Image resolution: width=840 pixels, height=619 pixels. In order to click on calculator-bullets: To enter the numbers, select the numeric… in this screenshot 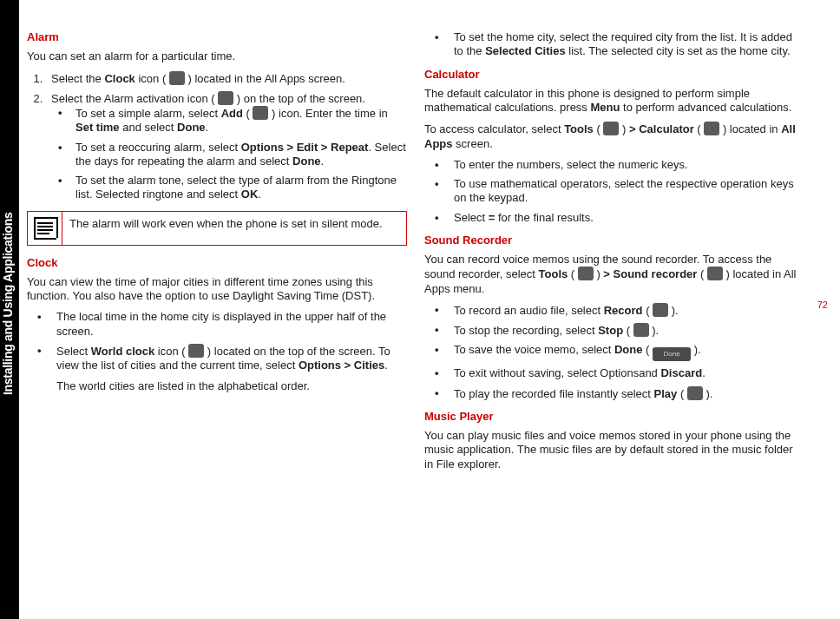, I will do `click(614, 191)`.